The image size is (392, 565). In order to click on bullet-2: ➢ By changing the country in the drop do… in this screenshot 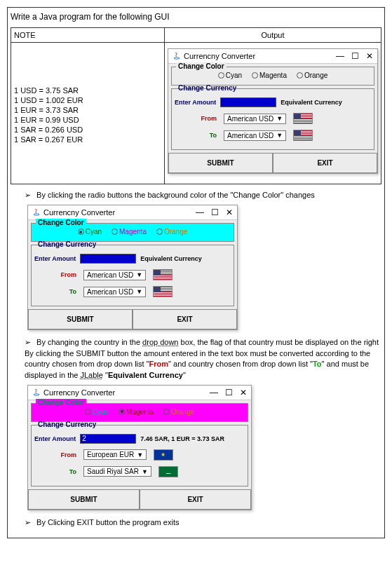, I will do `click(203, 359)`.